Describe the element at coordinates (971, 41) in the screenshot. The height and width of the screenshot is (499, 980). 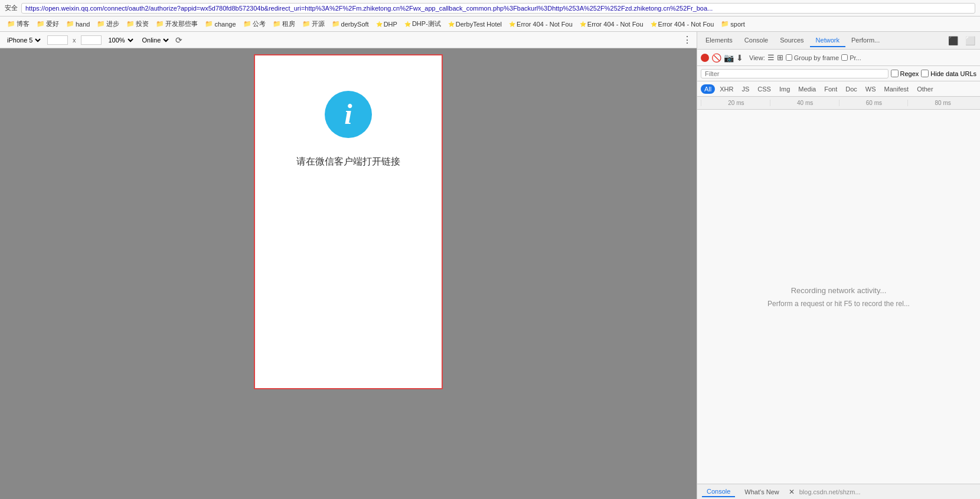
I see `undock-icon: ⬜` at that location.